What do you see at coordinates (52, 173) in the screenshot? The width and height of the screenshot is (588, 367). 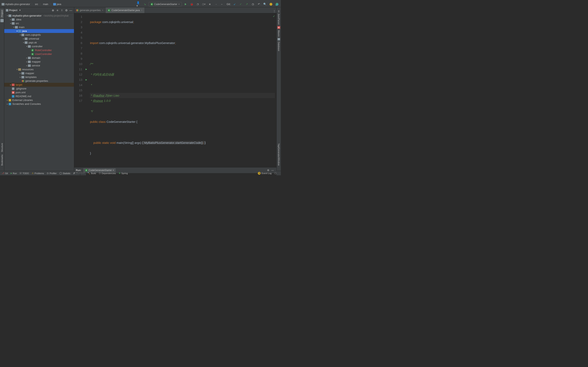 I see `status-profiler: ◷Profiler` at bounding box center [52, 173].